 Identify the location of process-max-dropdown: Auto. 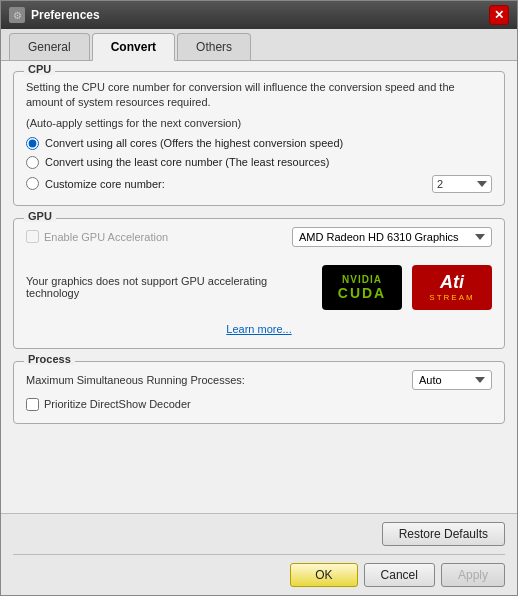
(452, 380).